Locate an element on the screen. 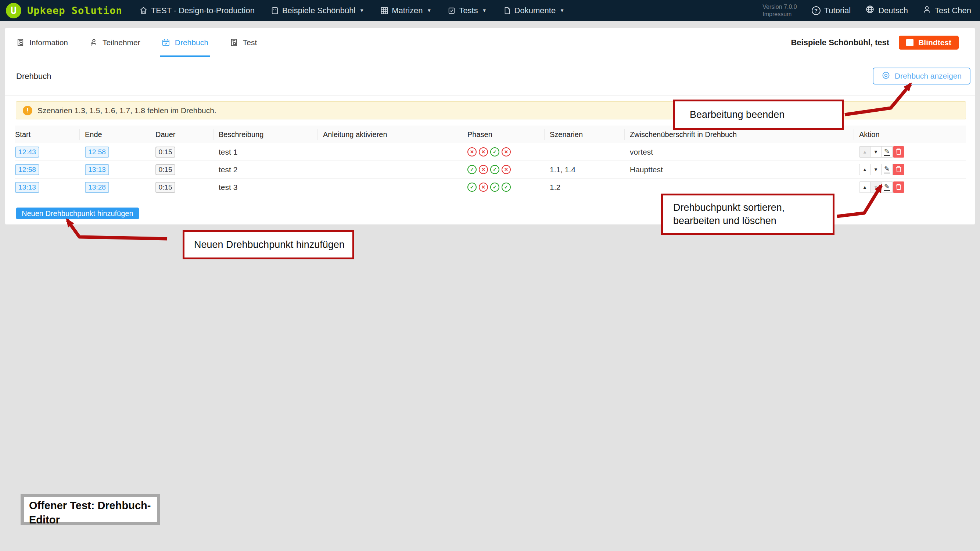  column-header: Zwischenüberschrift in Drehbuch is located at coordinates (740, 135).